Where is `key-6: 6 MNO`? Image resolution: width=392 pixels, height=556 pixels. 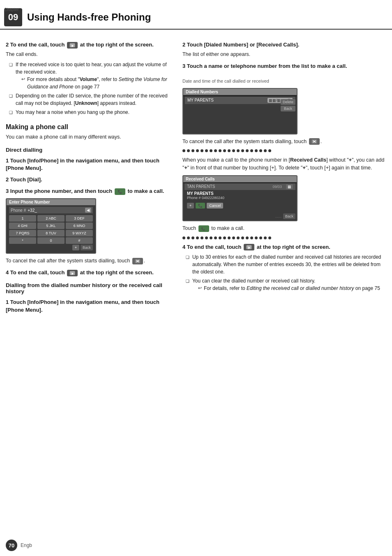 key-6: 6 MNO is located at coordinates (79, 226).